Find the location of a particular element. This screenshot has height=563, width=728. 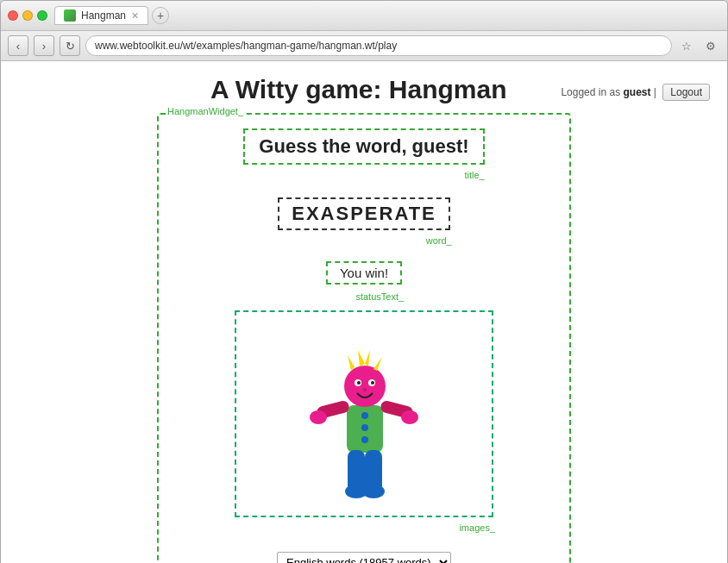

images-label: images_ is located at coordinates (477, 528).